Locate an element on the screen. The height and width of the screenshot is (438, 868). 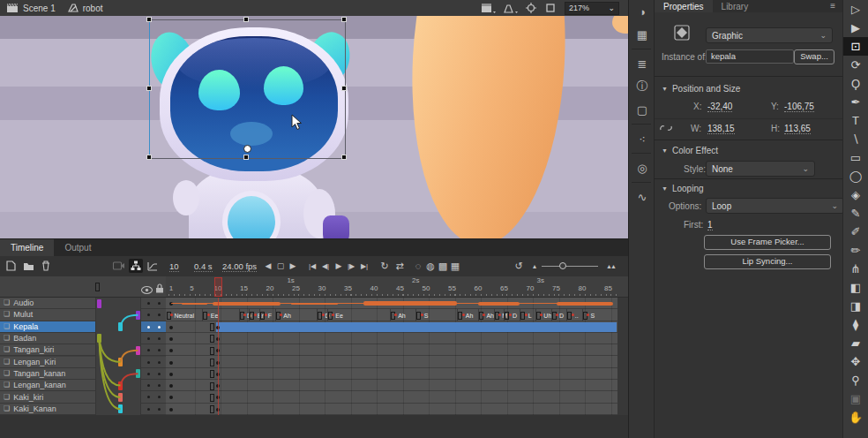
symbol-breadcrumb: robot is located at coordinates (86, 9).